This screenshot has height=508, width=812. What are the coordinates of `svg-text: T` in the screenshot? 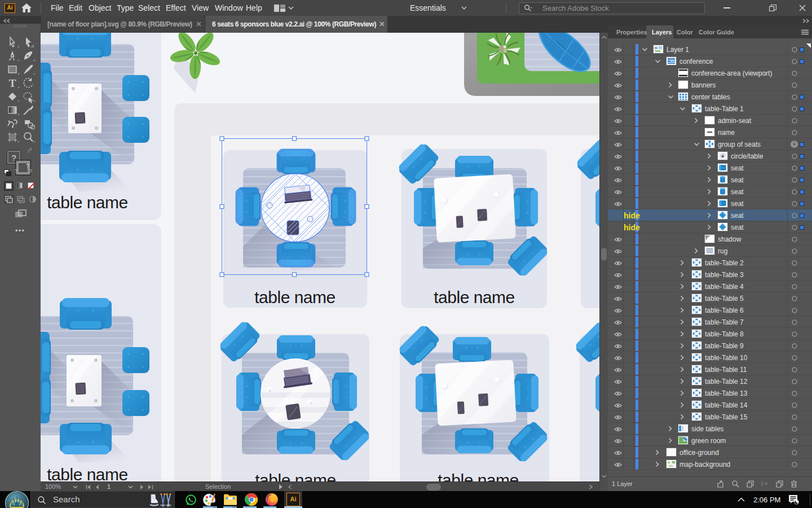 It's located at (12, 84).